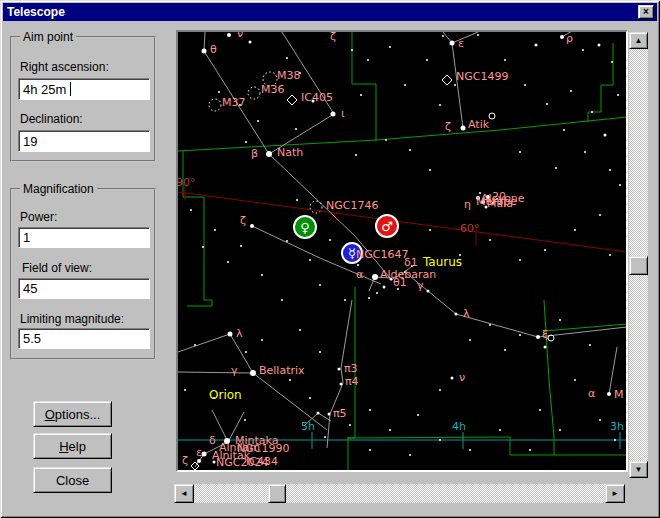  Describe the element at coordinates (84, 141) in the screenshot. I see `declination-input` at that location.